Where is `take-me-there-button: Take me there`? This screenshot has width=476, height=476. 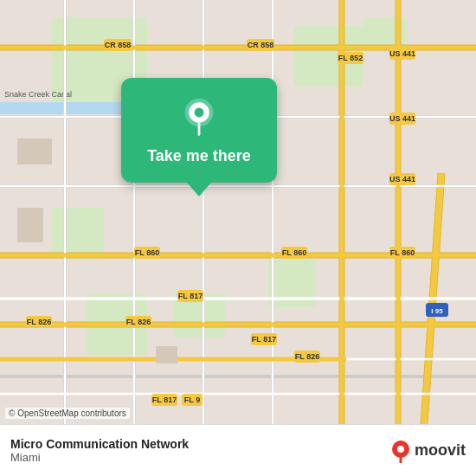
take-me-there-button: Take me there is located at coordinates (199, 156).